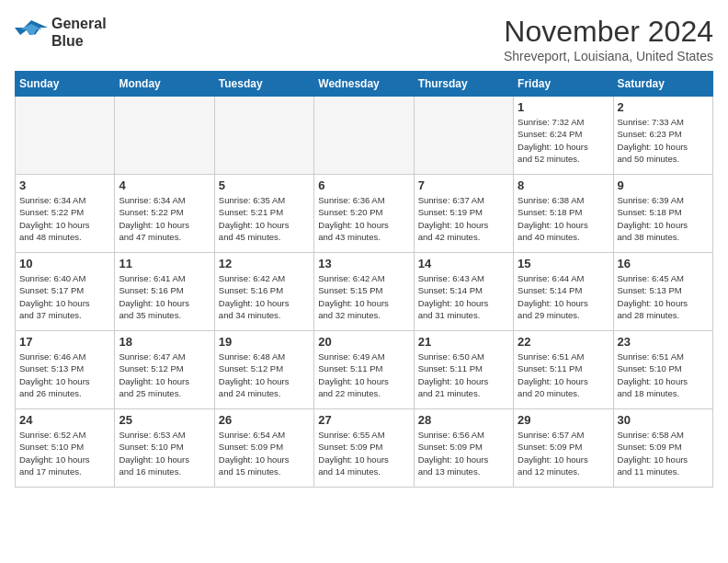 Image resolution: width=728 pixels, height=563 pixels. Describe the element at coordinates (364, 453) in the screenshot. I see `day-info: Sunrise: 6:55 AM Sunset: 5:09 PM Dayligh…` at that location.